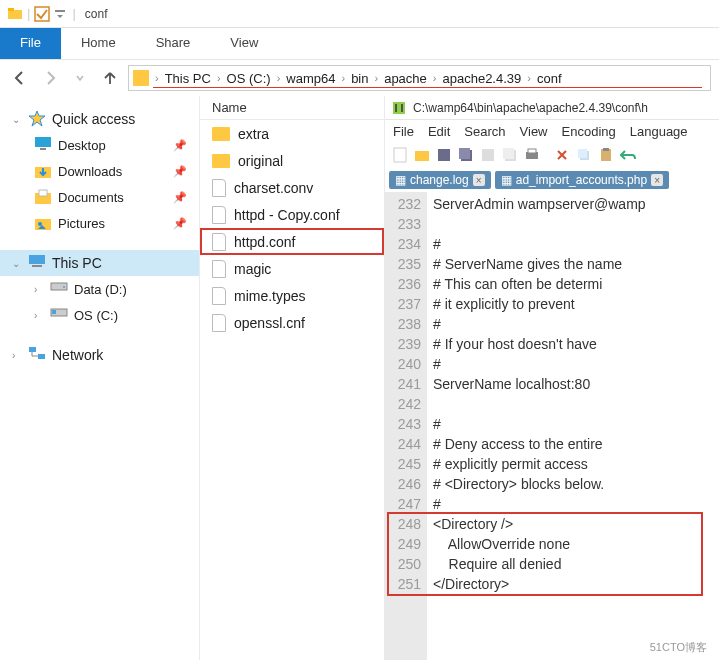 The height and width of the screenshot is (660, 719). What do you see at coordinates (444, 155) in the screenshot?
I see `save-icon` at bounding box center [444, 155].